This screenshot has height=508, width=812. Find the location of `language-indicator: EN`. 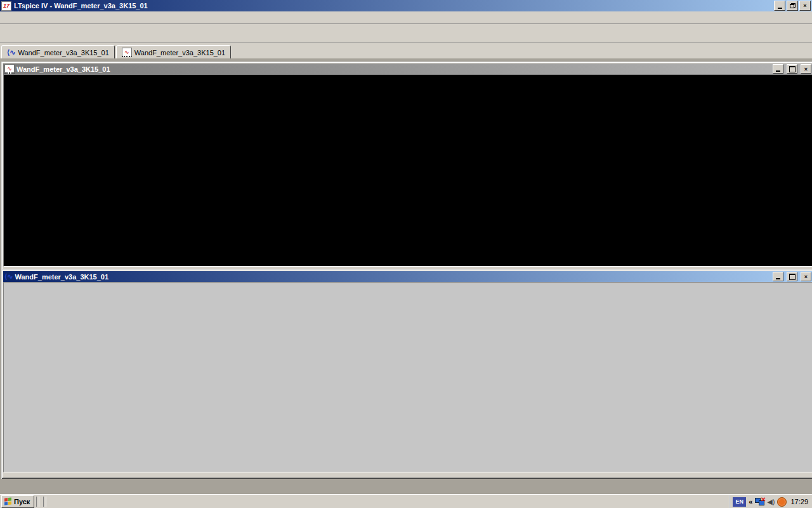

language-indicator: EN is located at coordinates (740, 502).